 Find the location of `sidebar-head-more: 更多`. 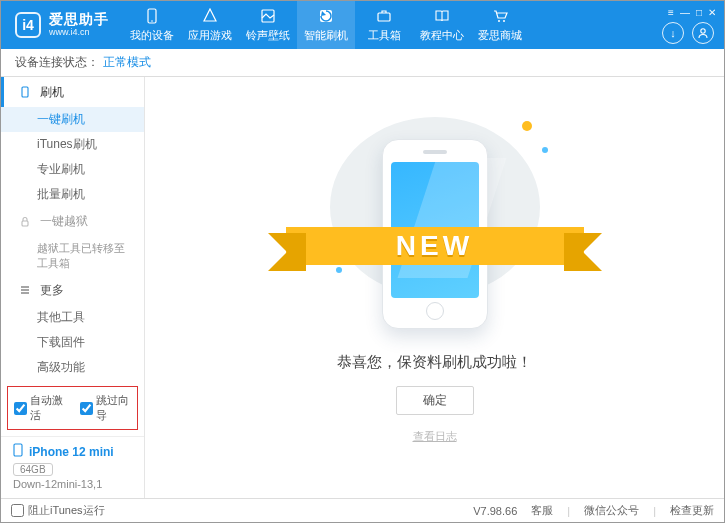

sidebar-head-more: 更多 is located at coordinates (72, 290).